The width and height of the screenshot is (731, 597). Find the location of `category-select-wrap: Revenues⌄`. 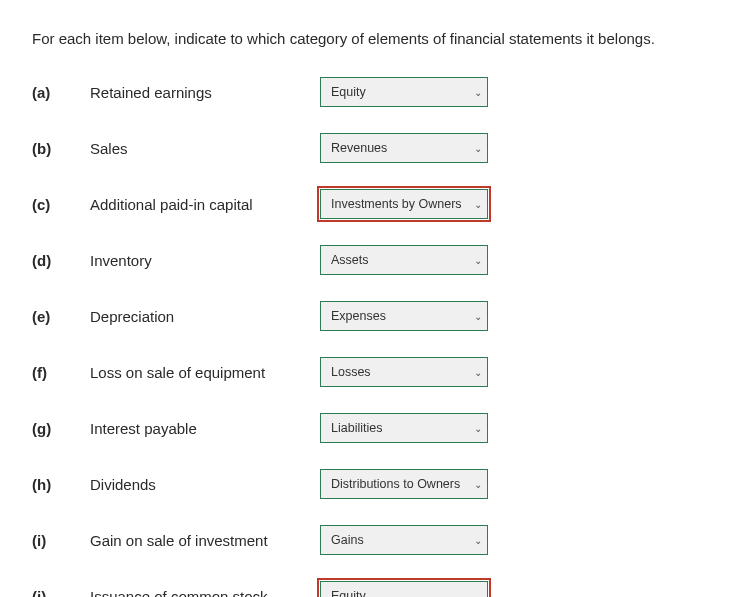

category-select-wrap: Revenues⌄ is located at coordinates (404, 148).